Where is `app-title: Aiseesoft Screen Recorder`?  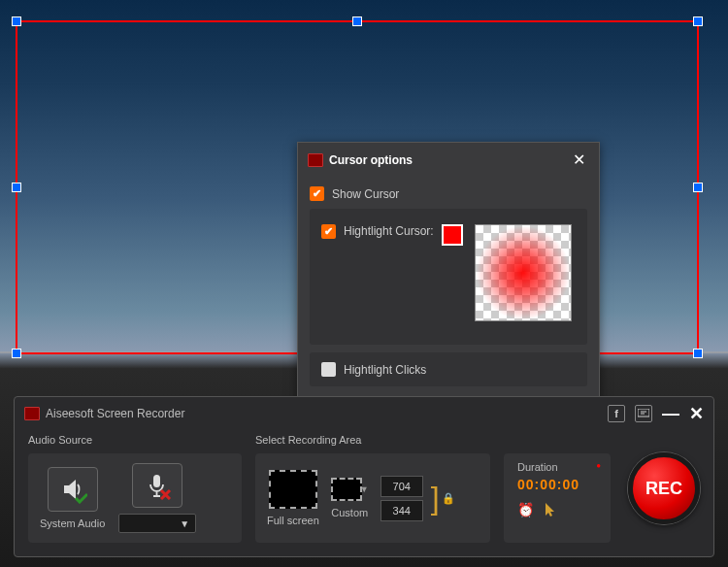
app-title: Aiseesoft Screen Recorder is located at coordinates (326, 414).